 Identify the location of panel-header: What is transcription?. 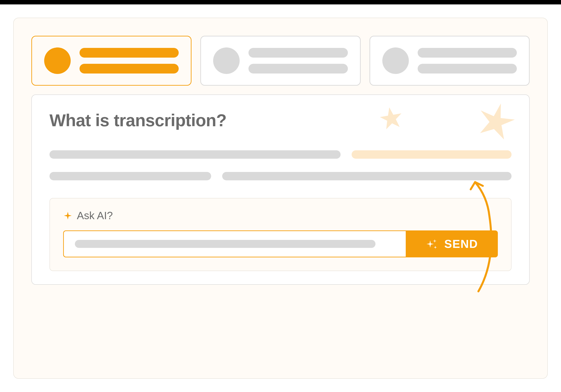
(280, 120).